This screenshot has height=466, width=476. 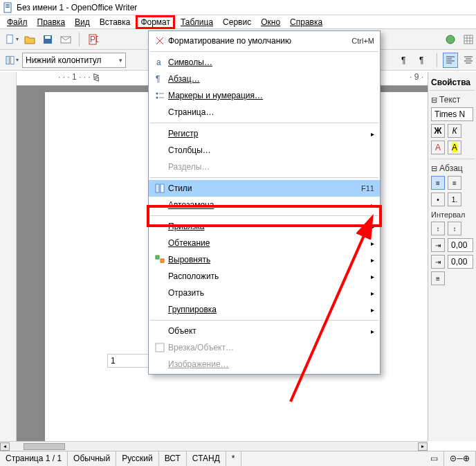 I want to click on indent-top-icon: ⇥, so click(x=438, y=245).